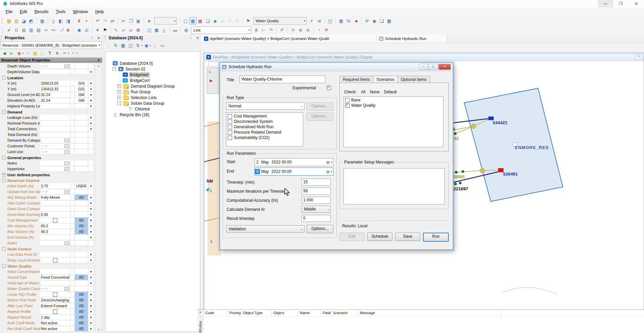 This screenshot has width=644, height=333. What do you see at coordinates (162, 46) in the screenshot?
I see `preview-pane-icon: ▭` at bounding box center [162, 46].